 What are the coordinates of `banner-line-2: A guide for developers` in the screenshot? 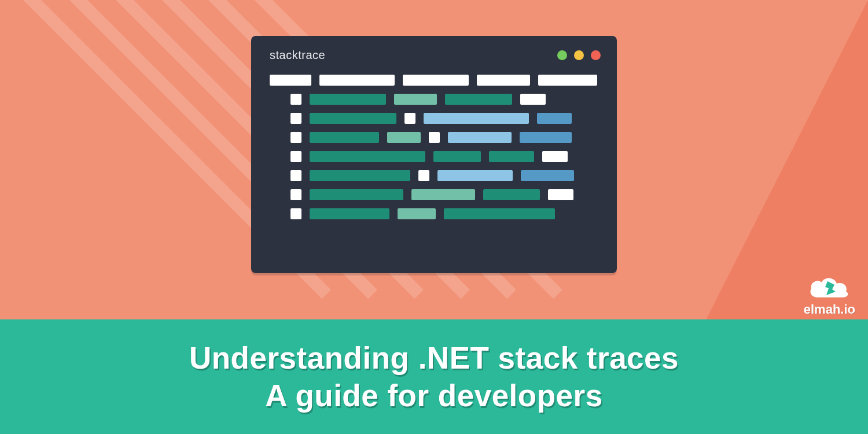 It's located at (434, 396).